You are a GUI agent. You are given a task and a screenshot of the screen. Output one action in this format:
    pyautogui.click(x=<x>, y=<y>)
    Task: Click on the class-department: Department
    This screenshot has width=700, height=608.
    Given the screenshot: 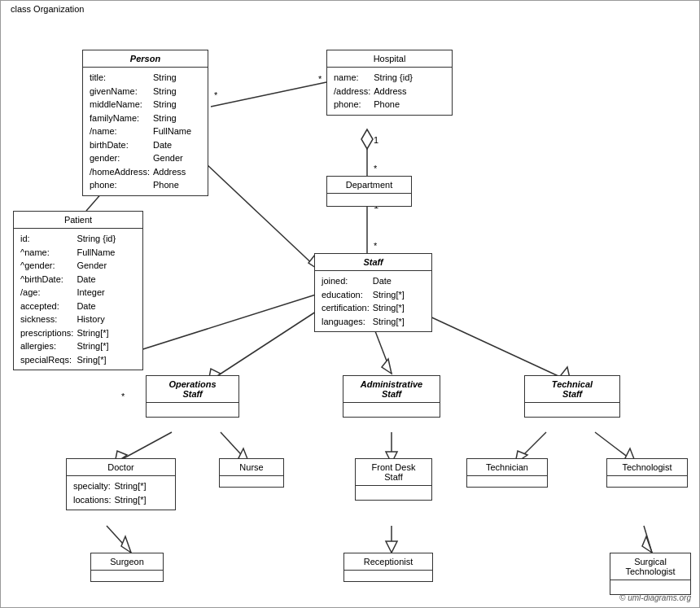 What is the action you would take?
    pyautogui.click(x=370, y=191)
    